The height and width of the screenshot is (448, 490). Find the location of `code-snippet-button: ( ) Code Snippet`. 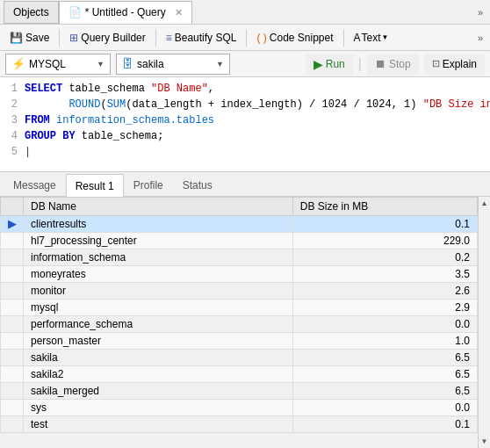

code-snippet-button: ( ) Code Snippet is located at coordinates (295, 38).